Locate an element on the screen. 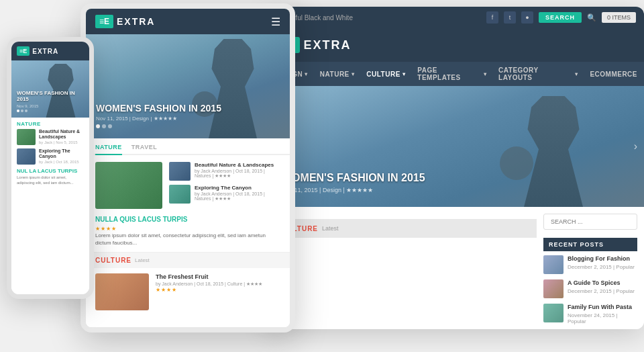  instagram-icon: ● is located at coordinates (527, 17).